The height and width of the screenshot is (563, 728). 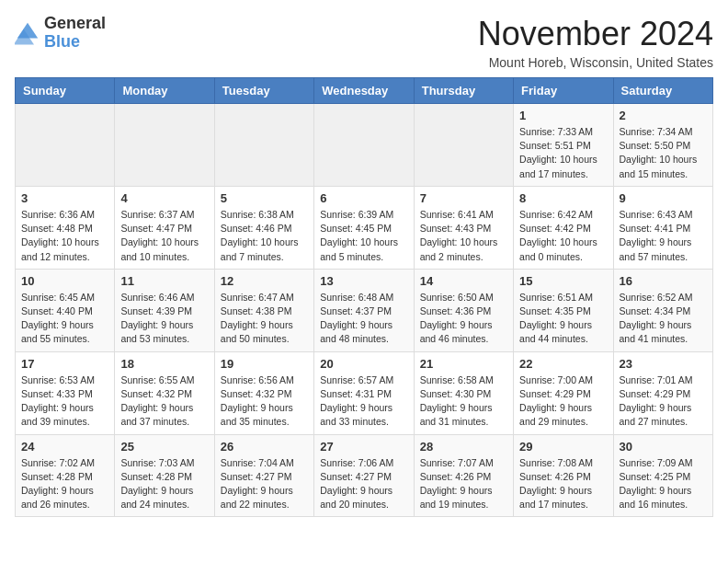 I want to click on calendar-cell: 9Sunrise: 6:43 AM Sunset: 4:41 PM Daylig…, so click(x=663, y=227).